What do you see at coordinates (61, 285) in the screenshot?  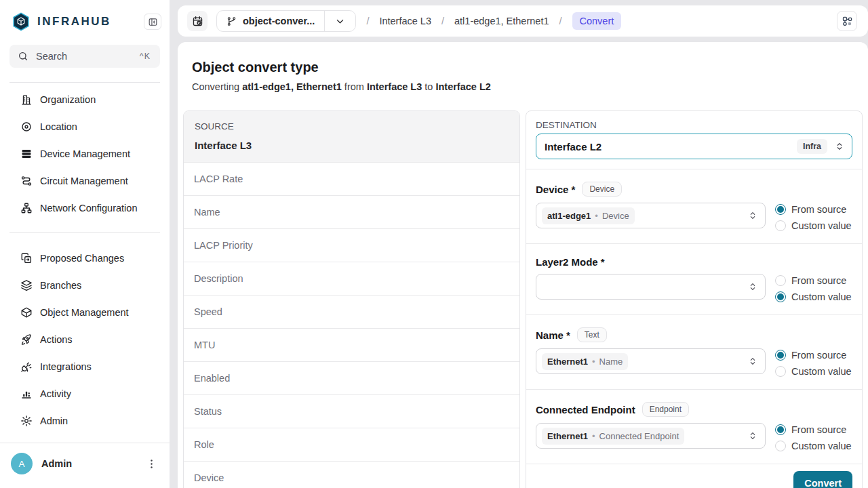 I see `sidebar-item-label: Branches` at bounding box center [61, 285].